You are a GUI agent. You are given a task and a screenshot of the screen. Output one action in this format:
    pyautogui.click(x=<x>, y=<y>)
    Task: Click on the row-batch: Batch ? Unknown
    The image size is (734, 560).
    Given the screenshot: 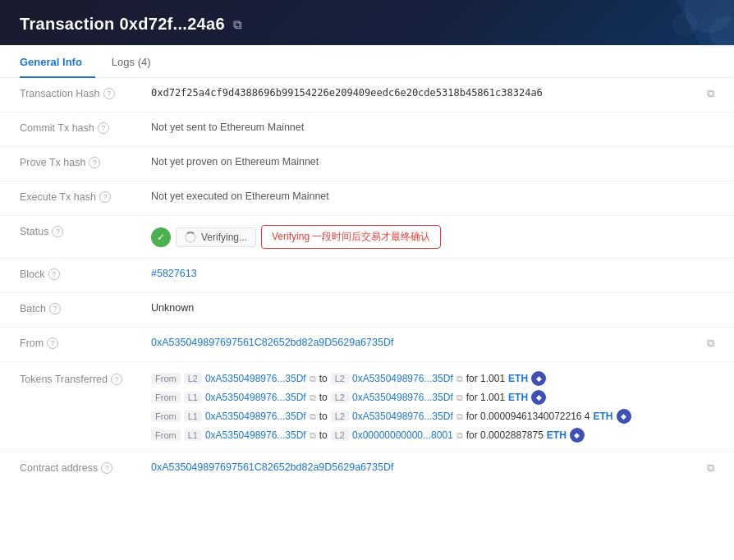 What is the action you would take?
    pyautogui.click(x=367, y=310)
    